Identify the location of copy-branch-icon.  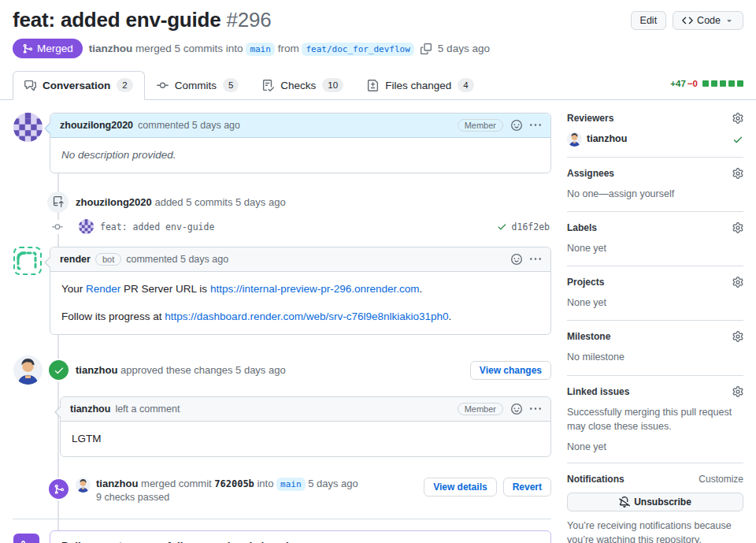
(426, 49).